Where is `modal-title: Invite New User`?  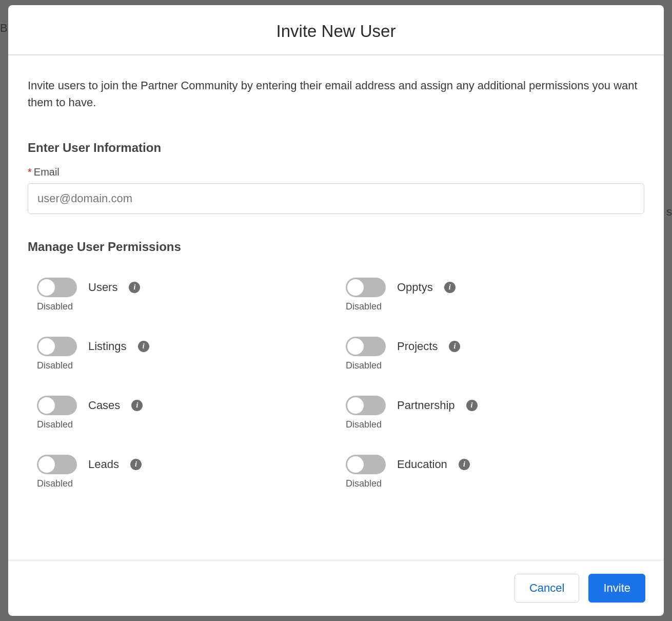
modal-title: Invite New User is located at coordinates (336, 31).